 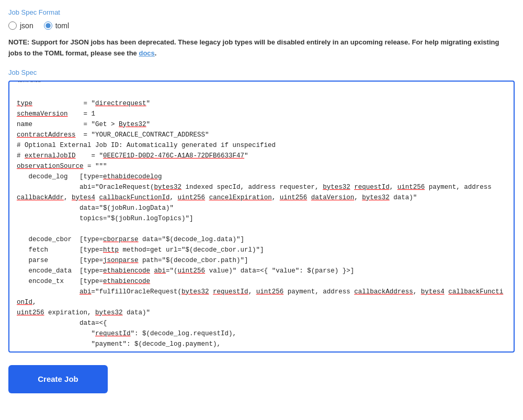 I want to click on job-spec-label: Job Spec, so click(x=262, y=72).